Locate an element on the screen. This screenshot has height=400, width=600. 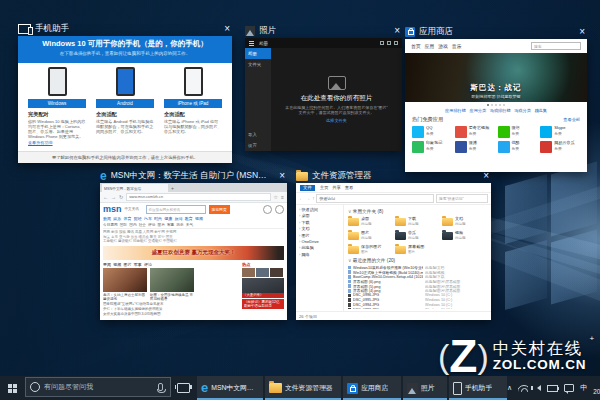
cortana-search-box: 有问题尽管问我 is located at coordinates (98, 387).